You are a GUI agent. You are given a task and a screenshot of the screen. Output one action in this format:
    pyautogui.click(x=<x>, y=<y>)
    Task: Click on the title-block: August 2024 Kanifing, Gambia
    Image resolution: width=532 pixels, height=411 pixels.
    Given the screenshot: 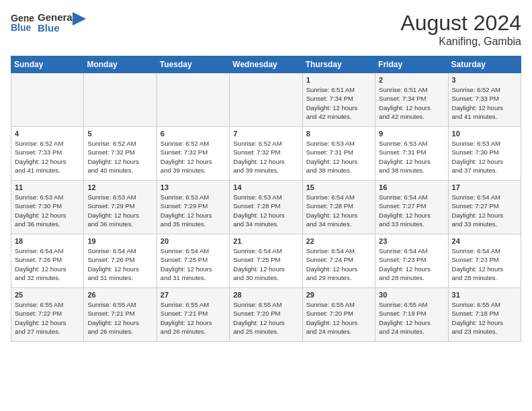 What is the action you would take?
    pyautogui.click(x=461, y=30)
    